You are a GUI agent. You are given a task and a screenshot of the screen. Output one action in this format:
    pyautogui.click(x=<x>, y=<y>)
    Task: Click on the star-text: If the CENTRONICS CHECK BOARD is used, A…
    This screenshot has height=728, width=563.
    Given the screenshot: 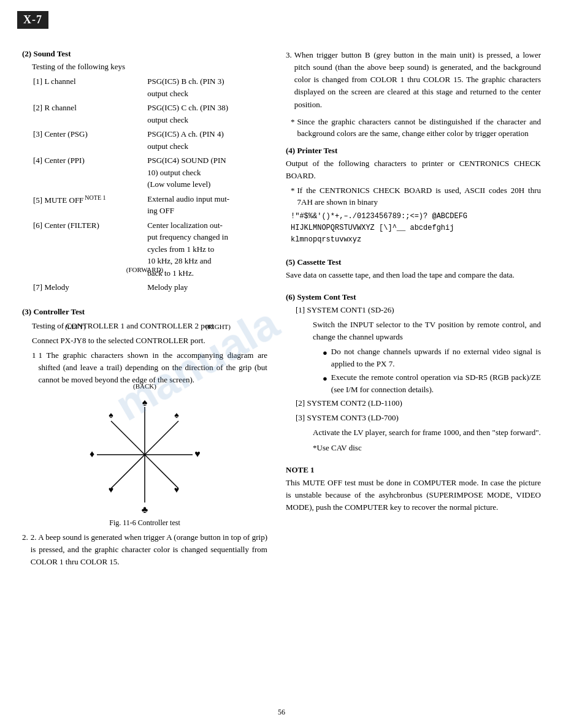 What is the action you would take?
    pyautogui.click(x=419, y=196)
    